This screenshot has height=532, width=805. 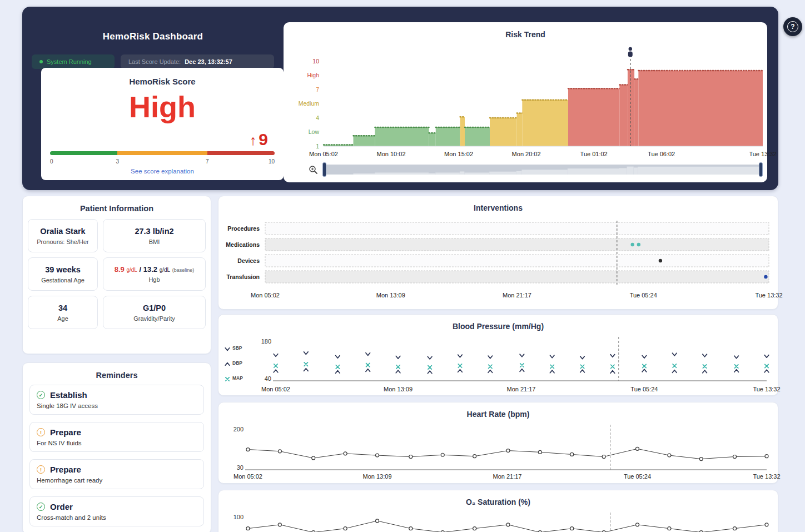 What do you see at coordinates (526, 154) in the screenshot?
I see `svg-text: Mon 20:02` at bounding box center [526, 154].